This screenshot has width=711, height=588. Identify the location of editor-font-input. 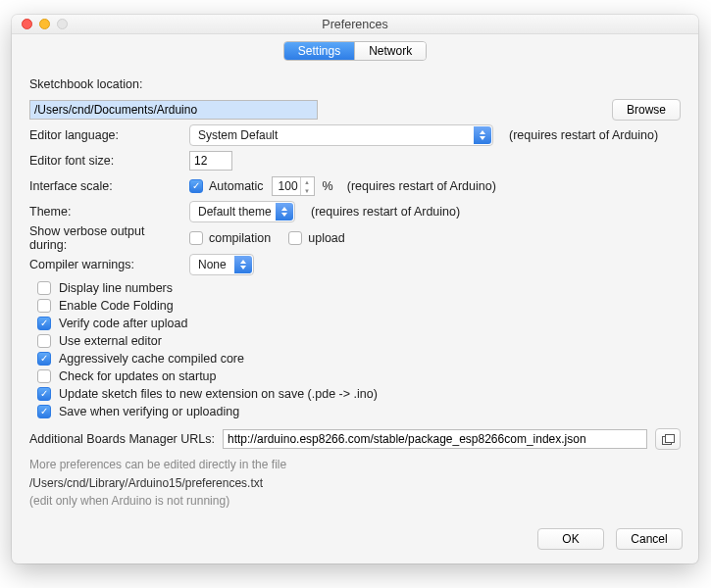
(211, 161).